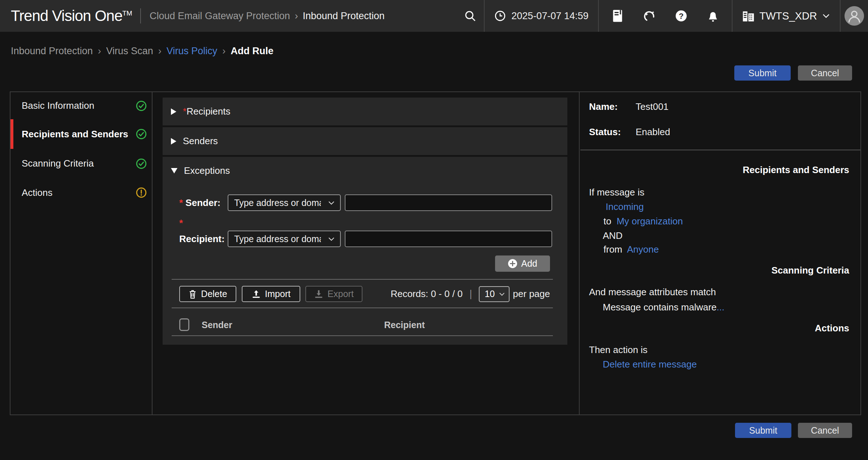 This screenshot has height=460, width=868. What do you see at coordinates (58, 163) in the screenshot?
I see `sidebar-item-label: Scanning Criteria` at bounding box center [58, 163].